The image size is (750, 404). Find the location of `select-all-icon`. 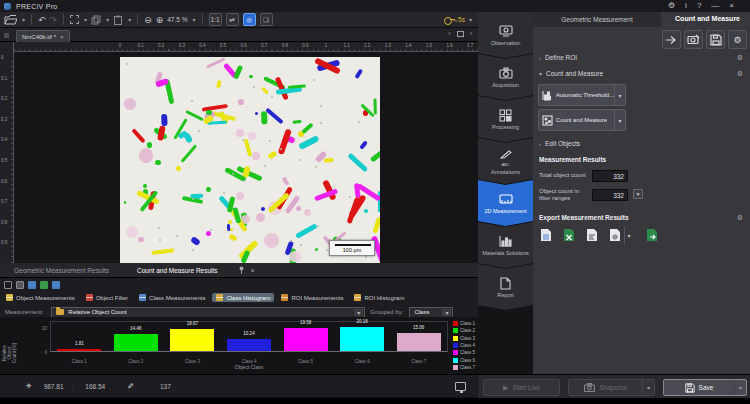

select-all-icon is located at coordinates (8, 285).